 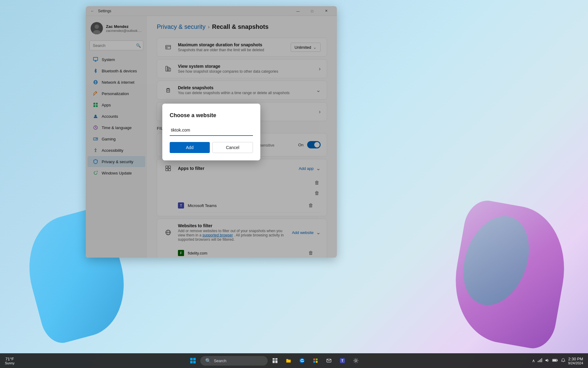 I want to click on website-url-input, so click(x=211, y=130).